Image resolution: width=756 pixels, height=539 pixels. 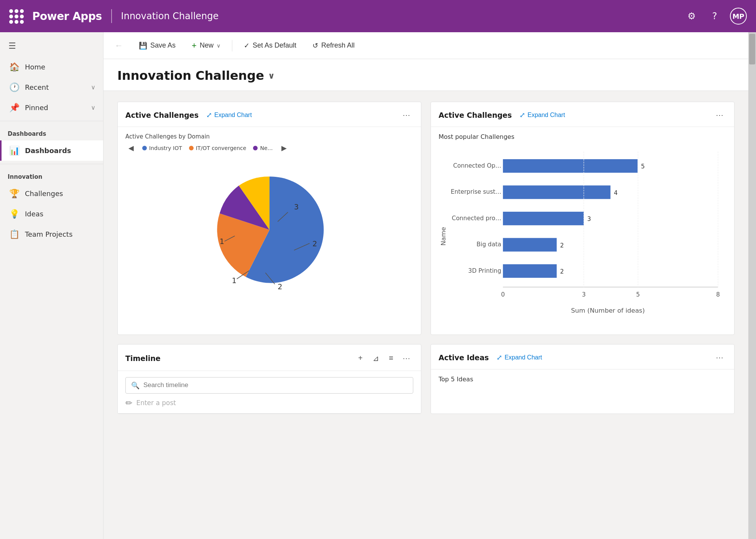 I want to click on ideas-card-header: Active Ideas ⤢ Expand Chart ⋯, so click(x=583, y=357).